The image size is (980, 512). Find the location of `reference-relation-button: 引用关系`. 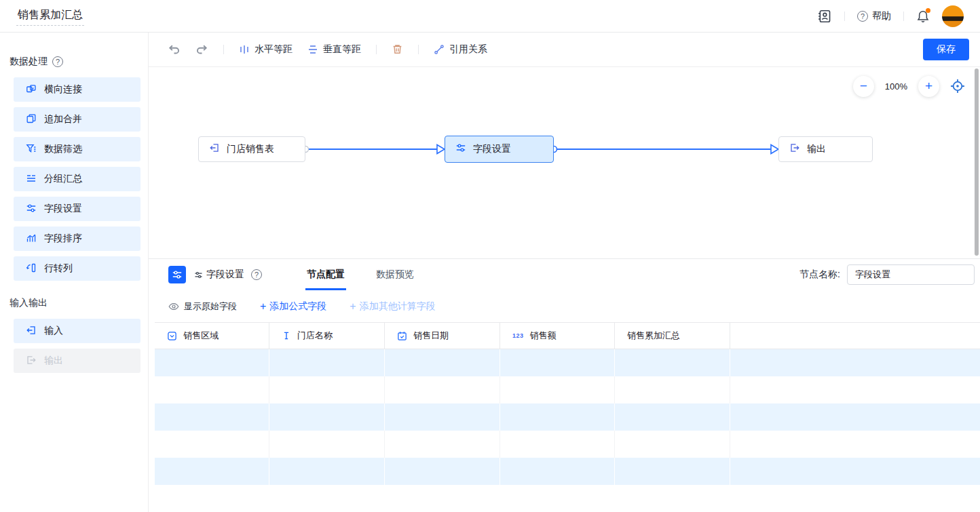

reference-relation-button: 引用关系 is located at coordinates (460, 50).